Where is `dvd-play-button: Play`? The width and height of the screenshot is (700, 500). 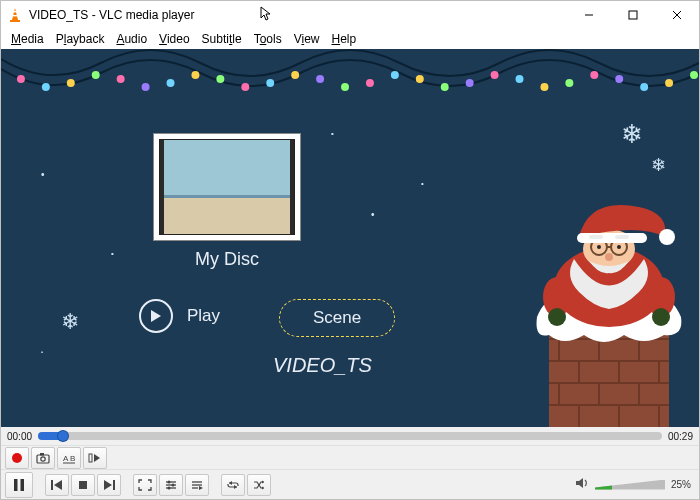
dvd-play-button: Play is located at coordinates (180, 316).